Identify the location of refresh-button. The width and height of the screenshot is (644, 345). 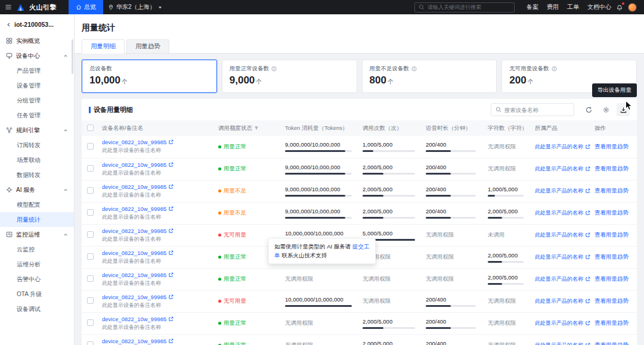
(589, 110).